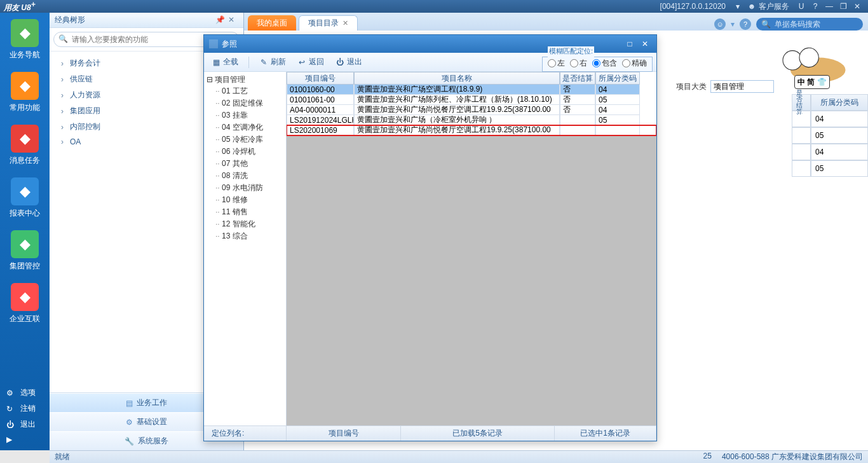  What do you see at coordinates (25, 145) in the screenshot?
I see `rail-item-2: ◆消息任务` at bounding box center [25, 145].